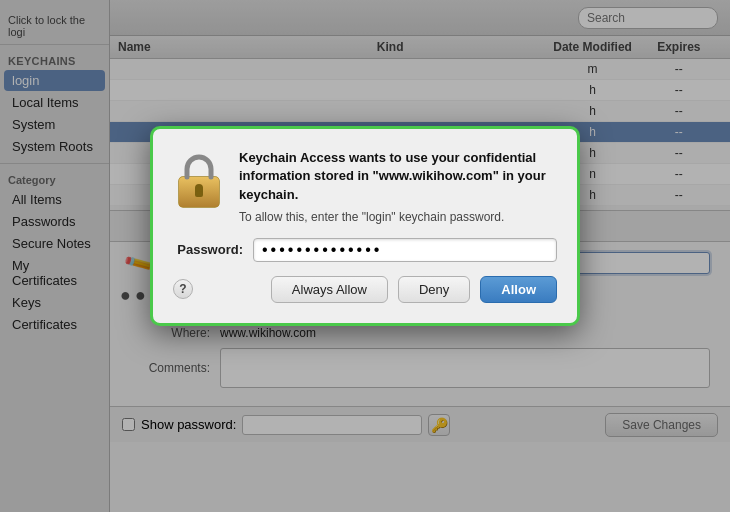  What do you see at coordinates (213, 250) in the screenshot?
I see `dialog-password-label: Password:` at bounding box center [213, 250].